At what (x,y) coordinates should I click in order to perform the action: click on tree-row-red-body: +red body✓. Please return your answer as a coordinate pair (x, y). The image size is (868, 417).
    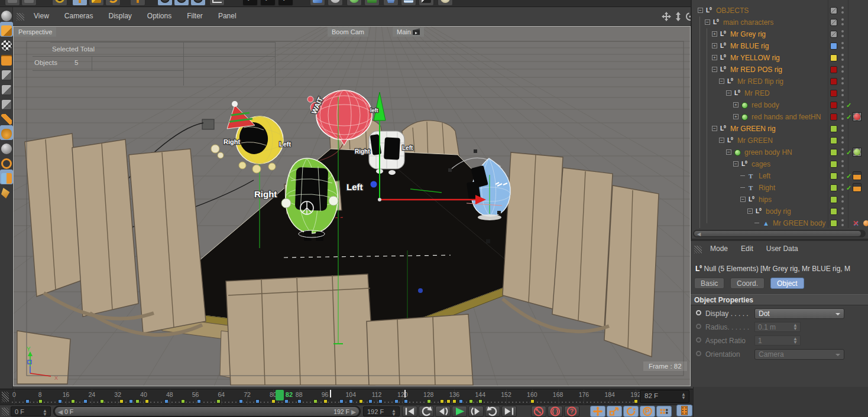
    Looking at the image, I should click on (780, 105).